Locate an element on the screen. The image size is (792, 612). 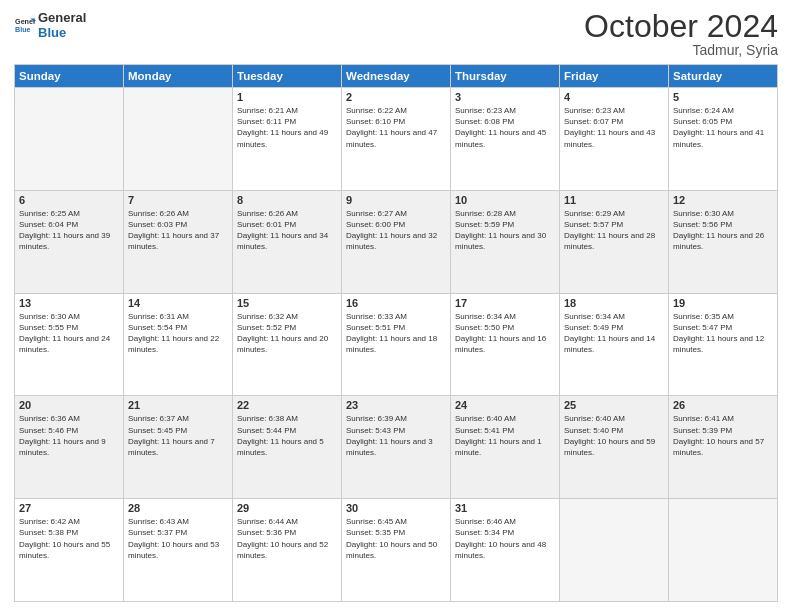
calendar-cell: 6Sunrise: 6:25 AMSunset: 6:04 PMDaylight… is located at coordinates (70, 242).